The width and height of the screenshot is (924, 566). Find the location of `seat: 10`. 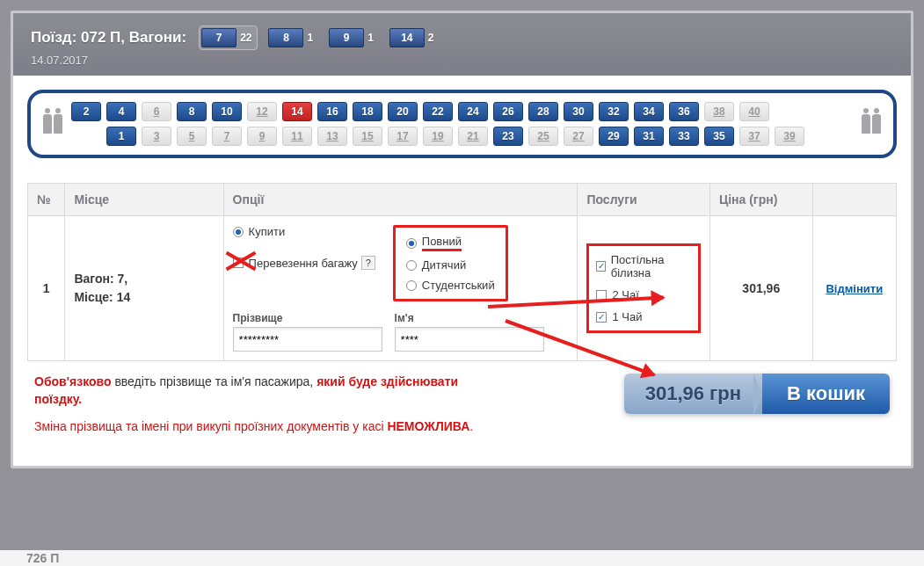

seat: 10 is located at coordinates (227, 112).